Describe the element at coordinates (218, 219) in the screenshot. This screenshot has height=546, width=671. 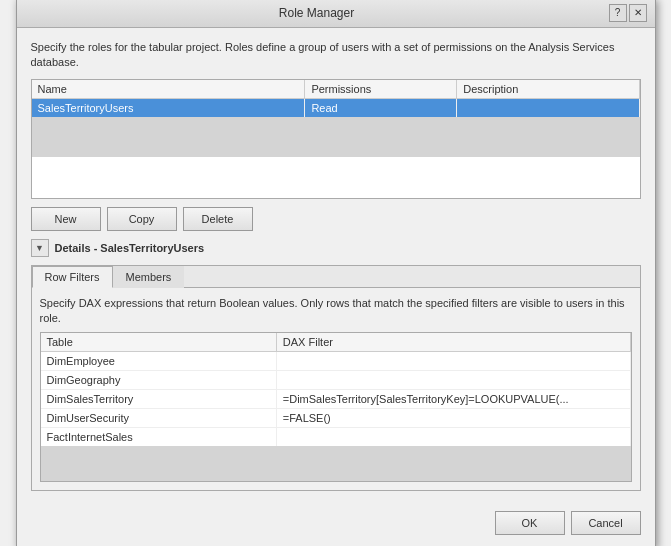
I see `delete-button: Delete` at that location.